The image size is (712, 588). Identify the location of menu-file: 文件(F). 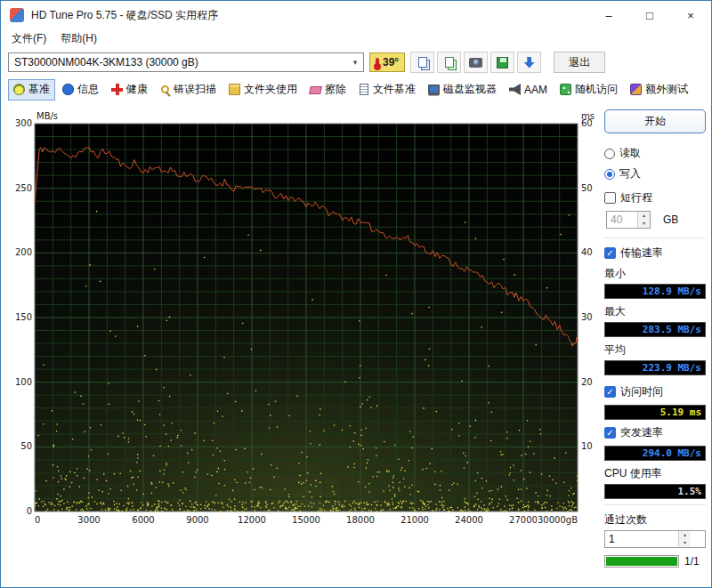
(28, 39).